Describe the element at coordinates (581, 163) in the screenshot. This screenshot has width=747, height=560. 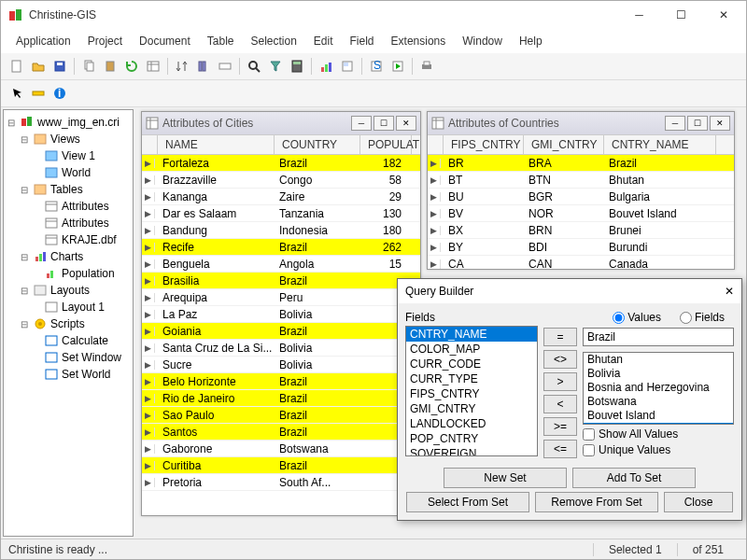
I see `table-row: ▶BRBRABrazil` at that location.